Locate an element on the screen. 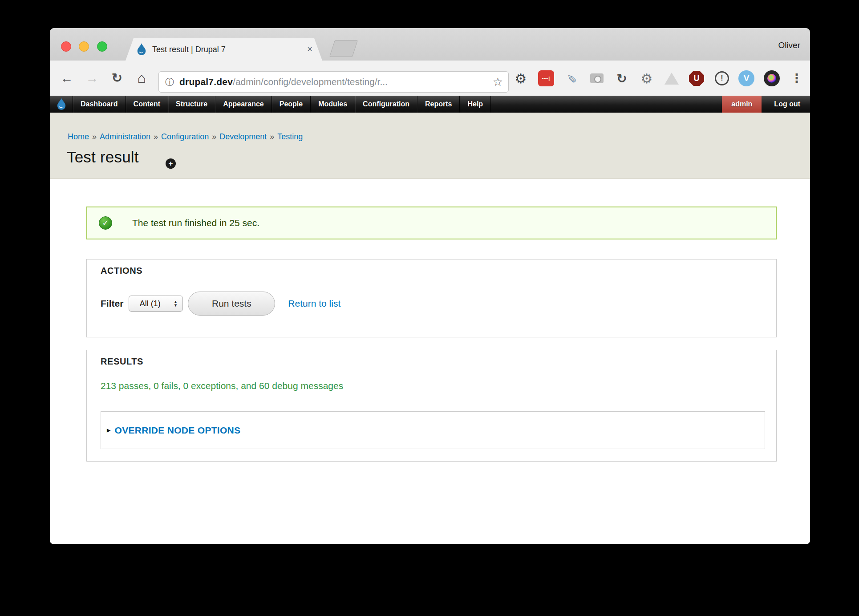  results-summary: 213 passes, 0 fails, 0 exceptions, and 6… is located at coordinates (222, 386).